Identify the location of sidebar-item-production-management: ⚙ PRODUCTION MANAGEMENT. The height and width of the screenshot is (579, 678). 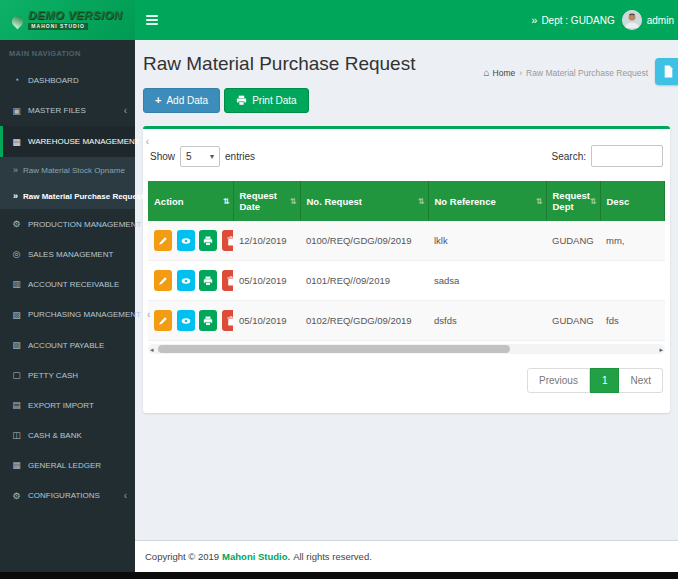
(68, 224).